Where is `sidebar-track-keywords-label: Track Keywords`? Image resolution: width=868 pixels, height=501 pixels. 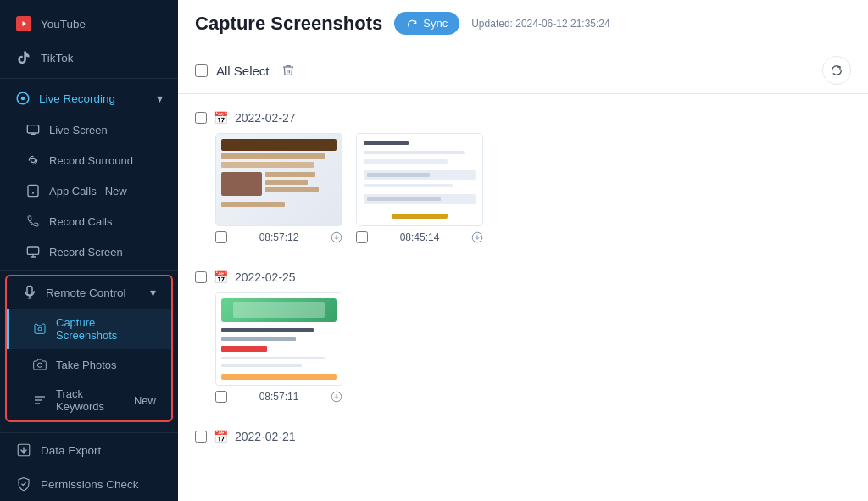 sidebar-track-keywords-label: Track Keywords is located at coordinates (91, 400).